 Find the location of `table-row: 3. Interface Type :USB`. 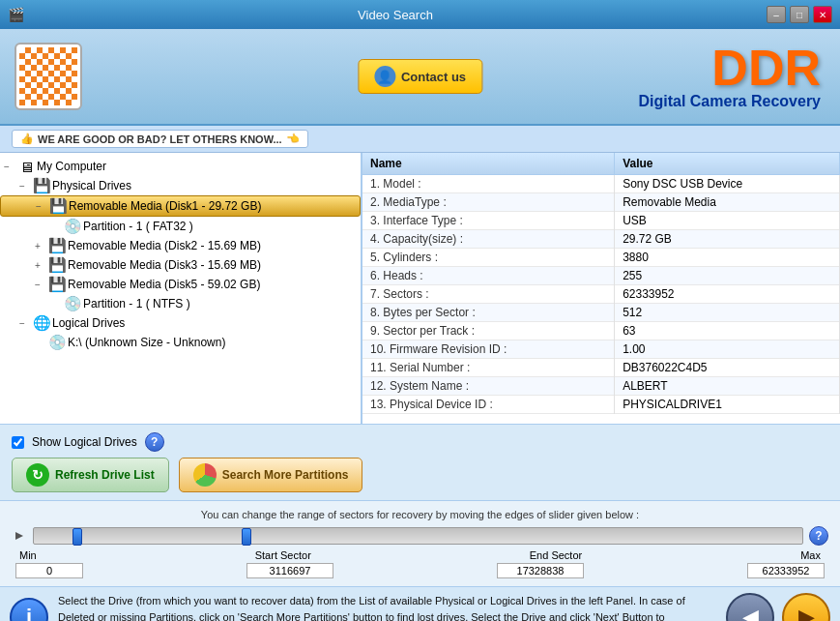

table-row: 3. Interface Type :USB is located at coordinates (601, 221).